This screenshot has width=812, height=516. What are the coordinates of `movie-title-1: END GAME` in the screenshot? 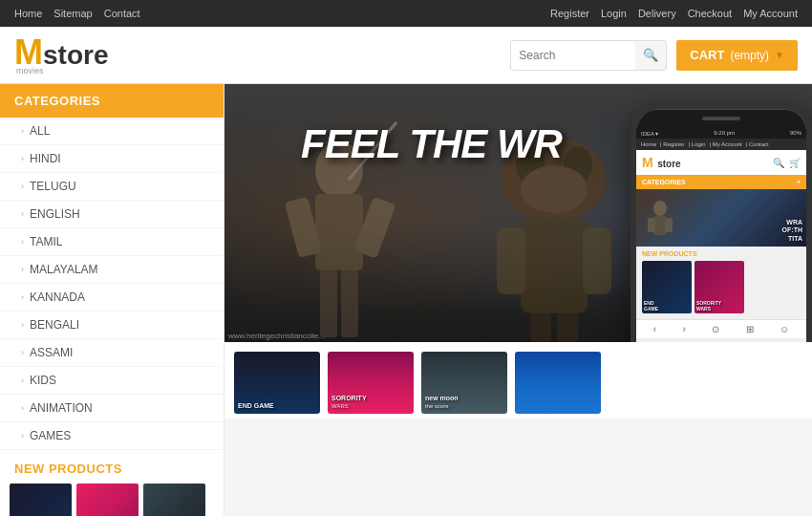 It's located at (277, 406).